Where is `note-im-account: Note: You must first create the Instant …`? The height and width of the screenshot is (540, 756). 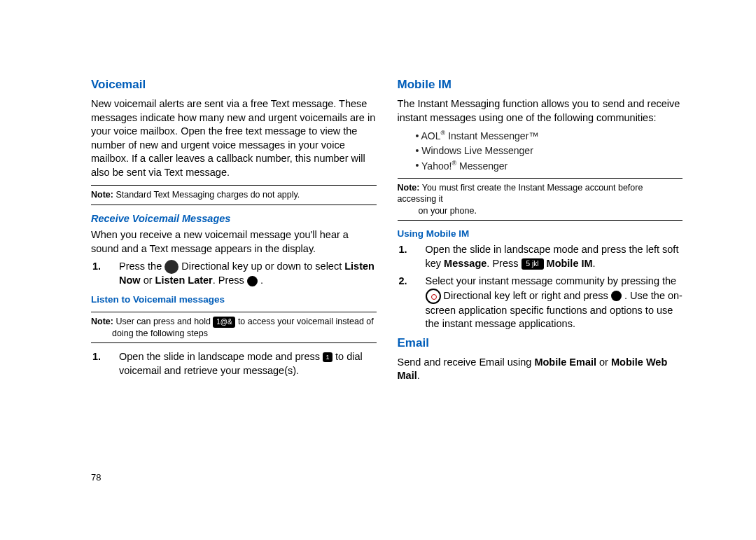 note-im-account: Note: You must first create the Instant … is located at coordinates (540, 199).